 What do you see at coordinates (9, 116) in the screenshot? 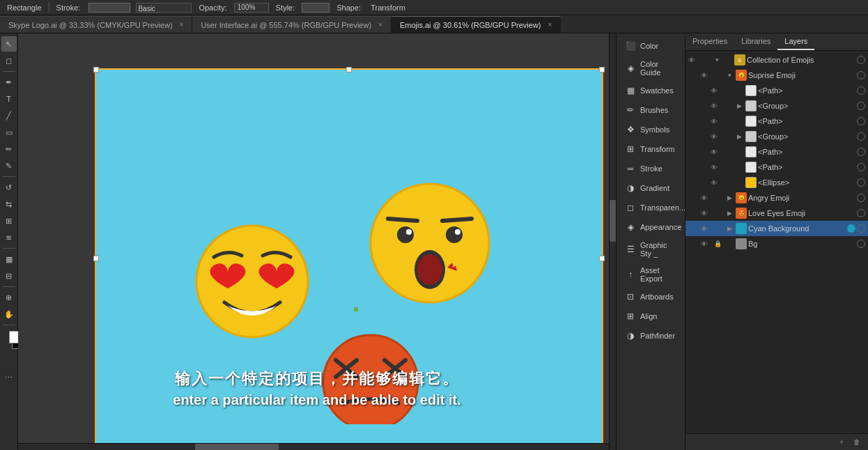
I see `line-tool: ╱` at bounding box center [9, 116].